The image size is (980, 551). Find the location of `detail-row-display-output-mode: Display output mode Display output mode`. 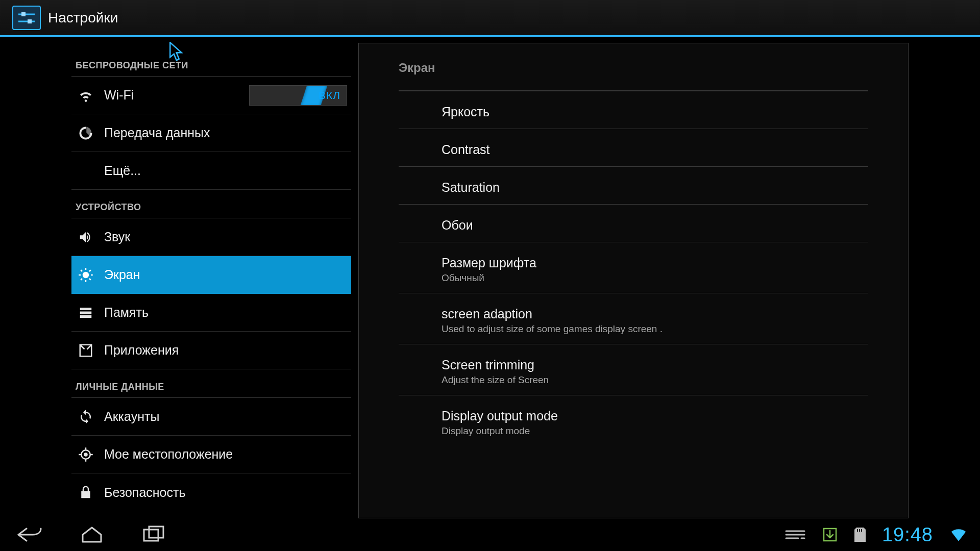

detail-row-display-output-mode: Display output mode Display output mode is located at coordinates (633, 420).